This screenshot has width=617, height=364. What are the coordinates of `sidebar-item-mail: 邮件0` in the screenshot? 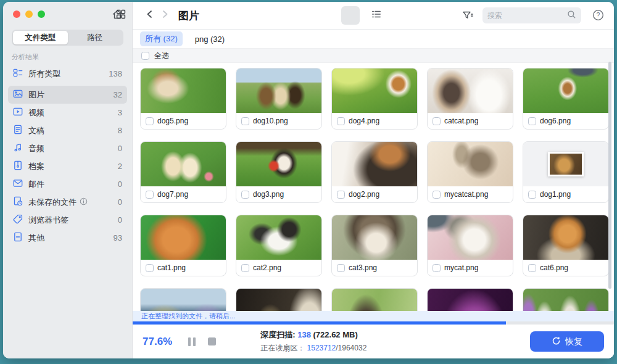 It's located at (68, 184).